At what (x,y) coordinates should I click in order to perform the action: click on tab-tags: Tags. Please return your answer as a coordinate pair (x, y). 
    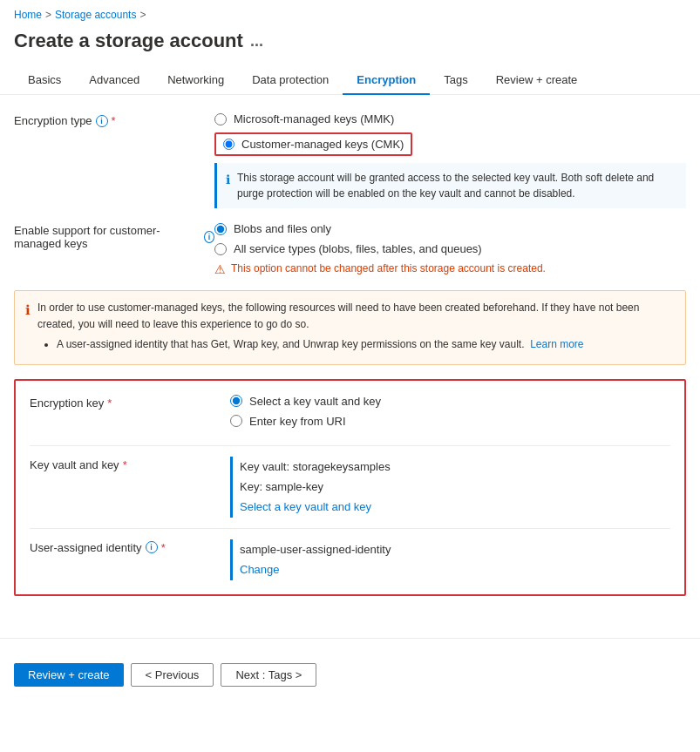
    Looking at the image, I should click on (455, 80).